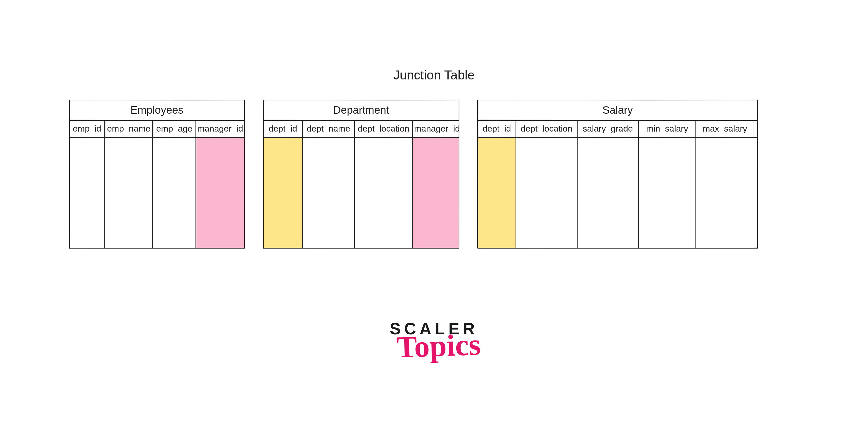 The width and height of the screenshot is (868, 434). What do you see at coordinates (157, 129) in the screenshot?
I see `table-columns-row: emp_id emp_name emp_age manager_id` at bounding box center [157, 129].